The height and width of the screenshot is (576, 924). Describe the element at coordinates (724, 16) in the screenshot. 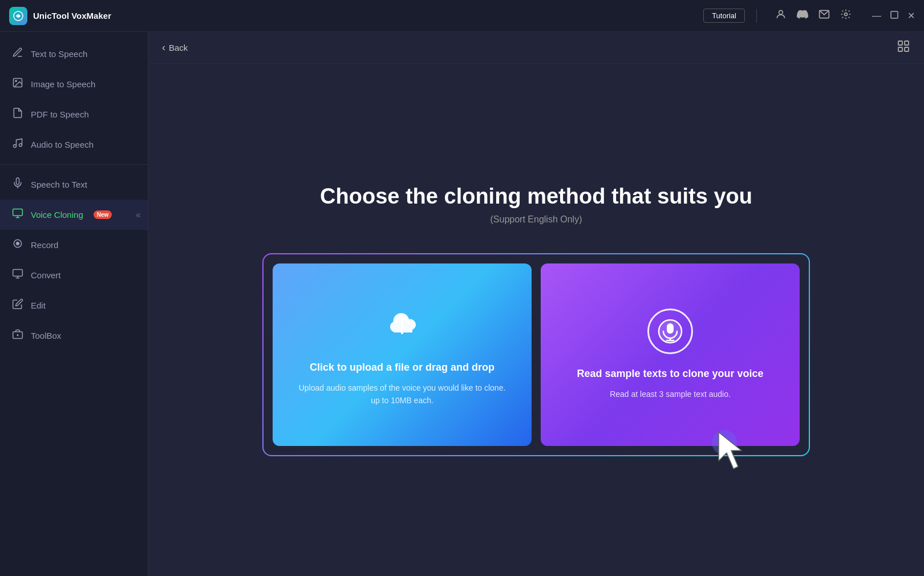

I see `tutorial-button: Tutorial` at that location.